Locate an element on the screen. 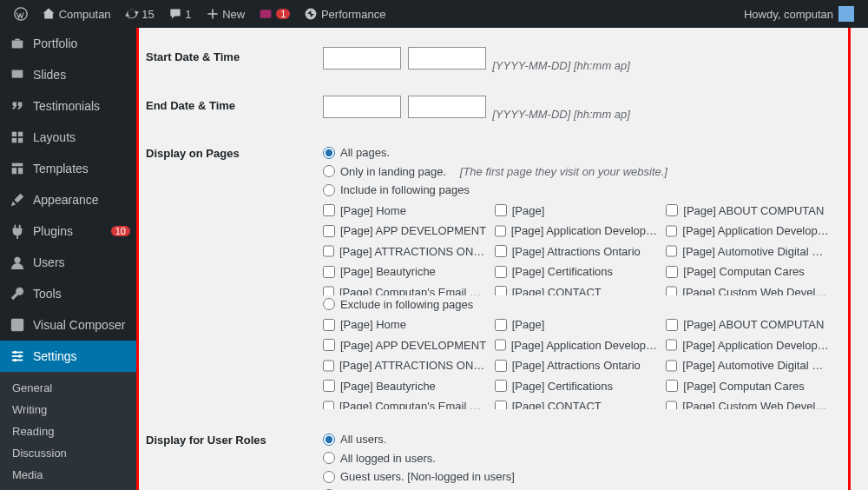 The height and width of the screenshot is (490, 868). wp-logo is located at coordinates (21, 14).